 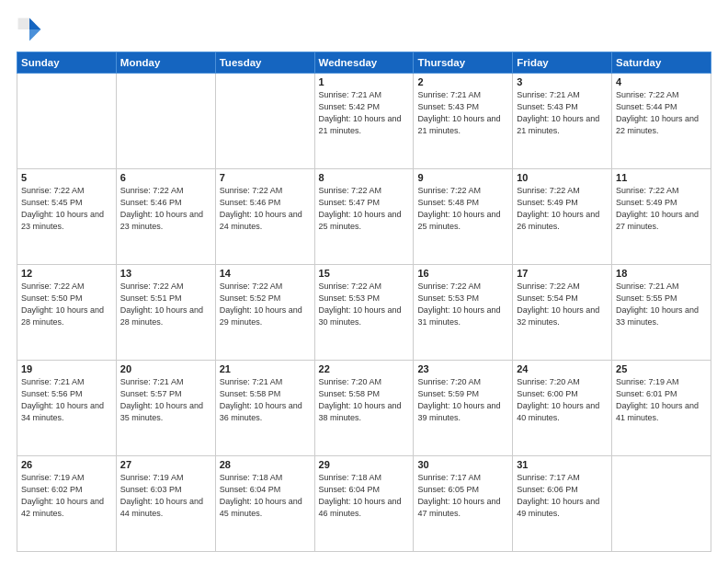 I want to click on day-info: Sunrise: 7:21 AM Sunset: 5:42 PM Dayligh…, so click(x=364, y=113).